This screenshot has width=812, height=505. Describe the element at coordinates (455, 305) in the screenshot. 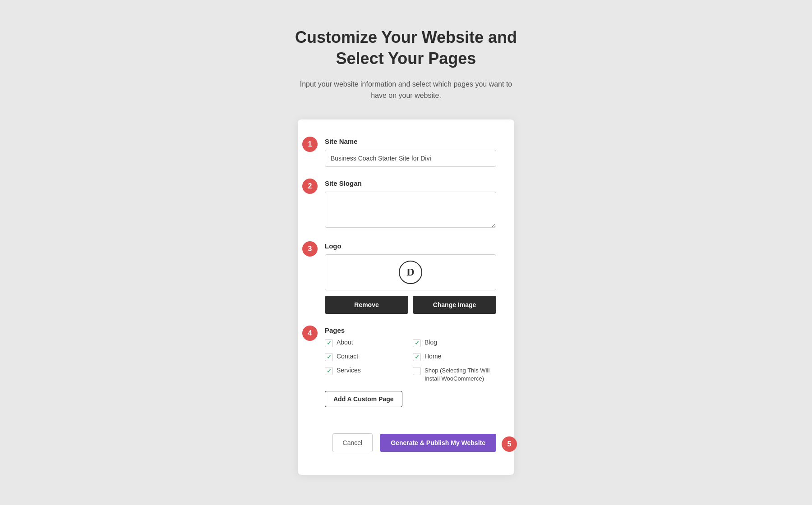

I see `change-image-button: Change Image` at that location.